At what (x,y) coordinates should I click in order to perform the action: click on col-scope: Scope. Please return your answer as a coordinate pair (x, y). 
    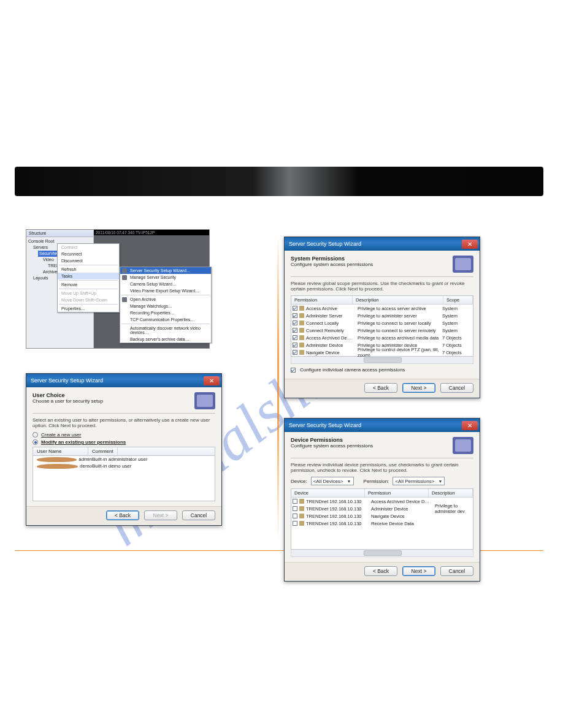
    Looking at the image, I should click on (458, 300).